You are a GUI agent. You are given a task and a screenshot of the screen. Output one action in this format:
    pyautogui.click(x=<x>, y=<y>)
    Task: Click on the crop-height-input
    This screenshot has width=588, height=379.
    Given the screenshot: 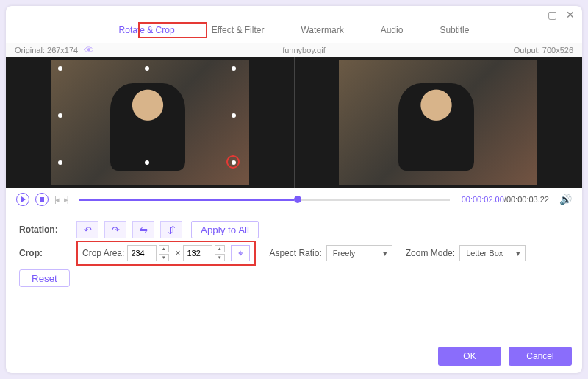 What is the action you would take?
    pyautogui.click(x=198, y=253)
    